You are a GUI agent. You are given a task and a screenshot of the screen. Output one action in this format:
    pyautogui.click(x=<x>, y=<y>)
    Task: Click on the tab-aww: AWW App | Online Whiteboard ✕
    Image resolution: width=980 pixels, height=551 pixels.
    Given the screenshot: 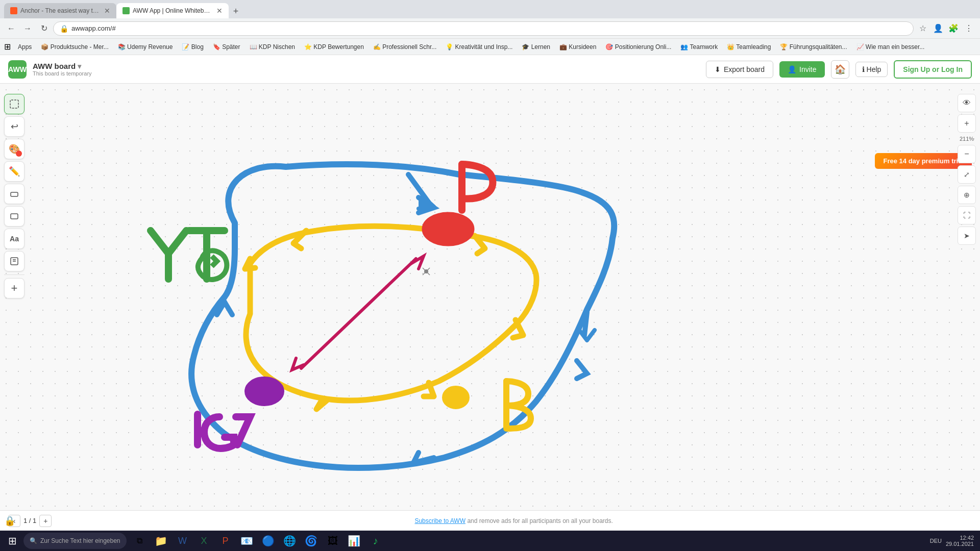 What is the action you would take?
    pyautogui.click(x=173, y=11)
    